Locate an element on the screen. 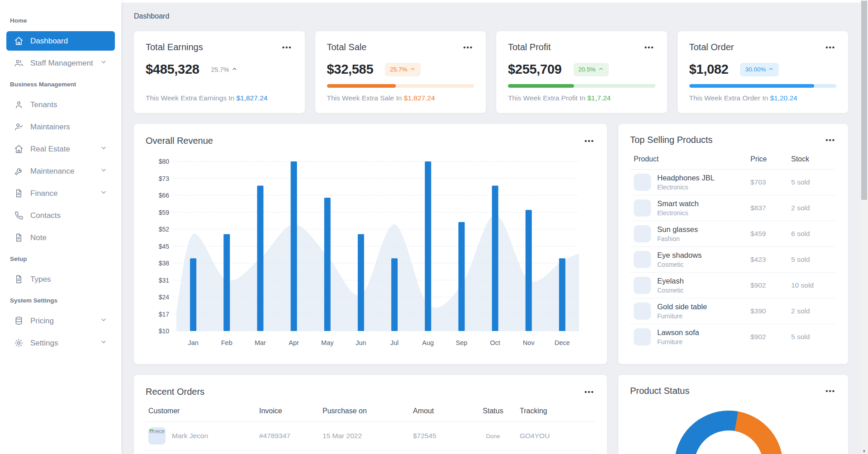  product-stock: 2 sold is located at coordinates (812, 208).